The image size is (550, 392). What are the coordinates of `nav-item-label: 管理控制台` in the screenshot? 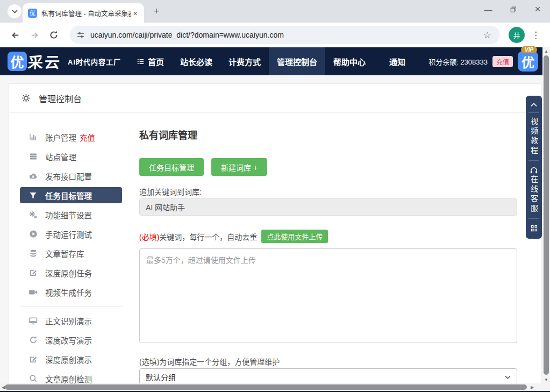 It's located at (297, 61).